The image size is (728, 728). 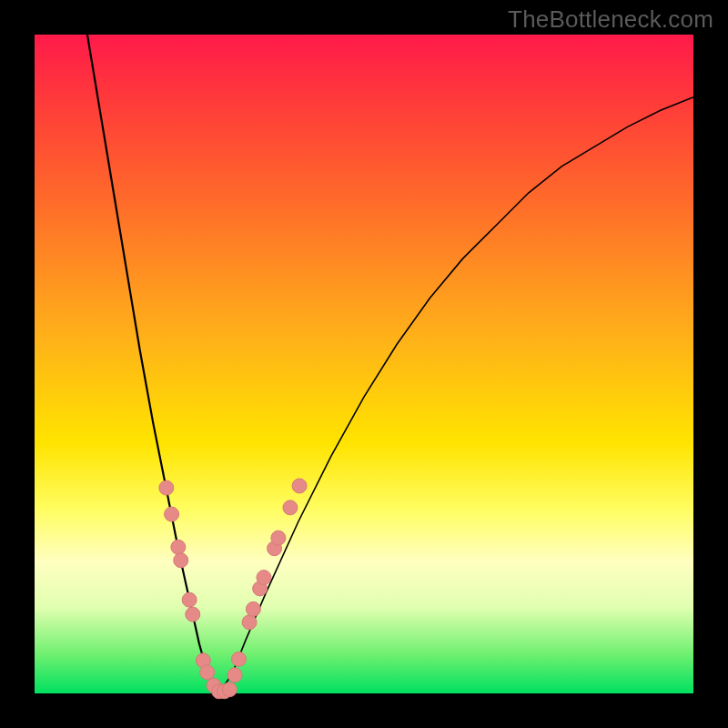 I want to click on watermark-text: TheBottleneck.com, so click(x=611, y=20).